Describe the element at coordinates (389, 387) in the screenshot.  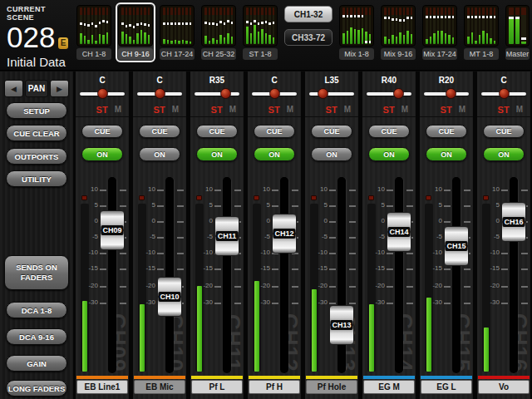
I see `channel-name: EG M` at that location.